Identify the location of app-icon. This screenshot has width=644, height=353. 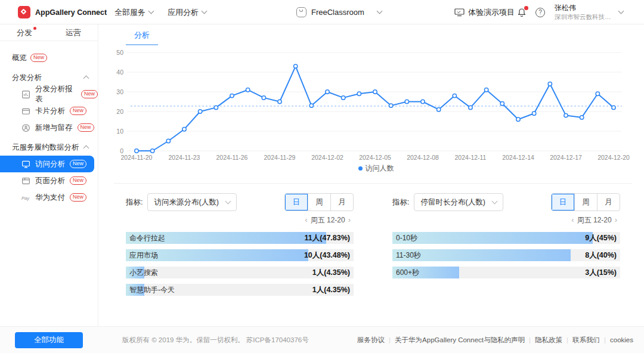
(302, 12).